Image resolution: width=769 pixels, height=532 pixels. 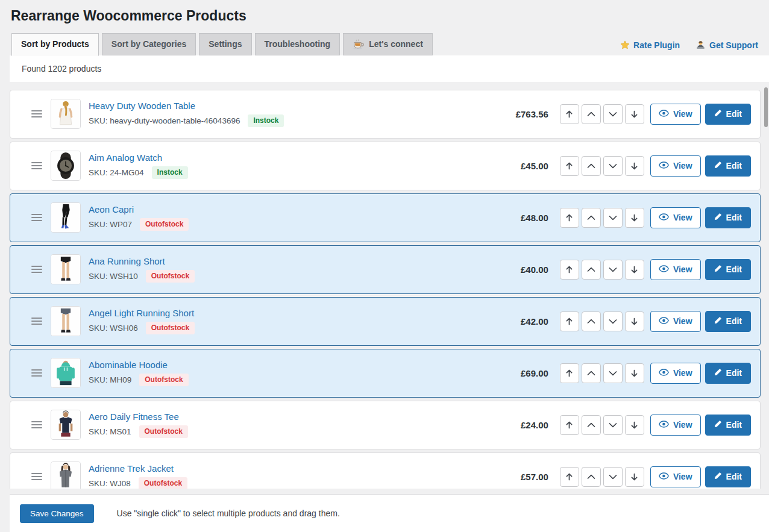 I want to click on product-price: £24.00, so click(x=535, y=425).